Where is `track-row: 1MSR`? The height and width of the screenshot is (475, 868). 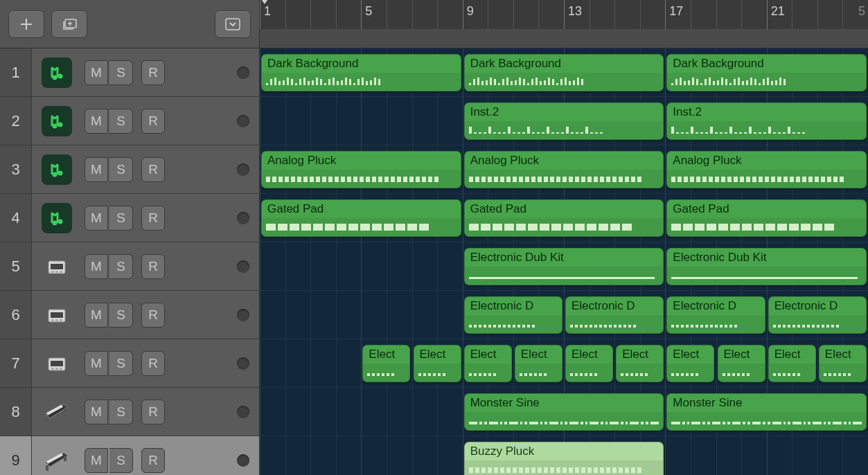 track-row: 1MSR is located at coordinates (130, 73).